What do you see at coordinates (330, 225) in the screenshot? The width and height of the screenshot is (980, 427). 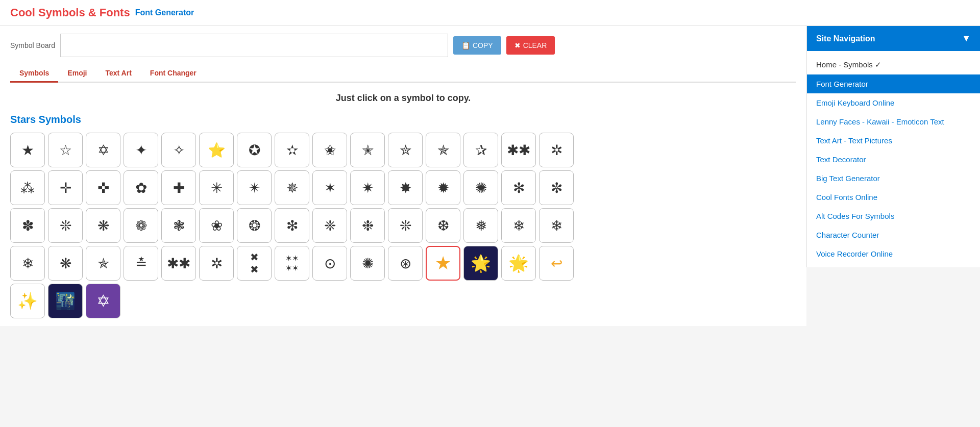 I see `symbol-cell: ❈` at bounding box center [330, 225].